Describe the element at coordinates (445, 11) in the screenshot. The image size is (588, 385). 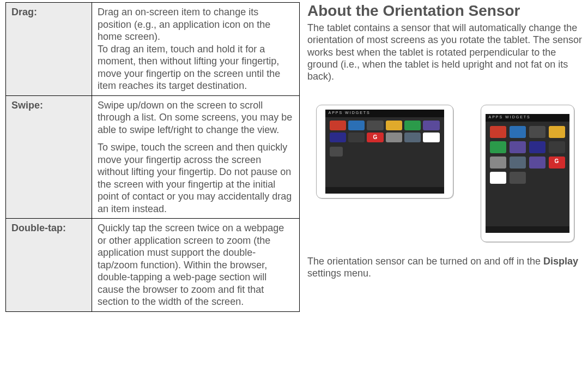
I see `section-heading: About the Orientation Sensor` at that location.